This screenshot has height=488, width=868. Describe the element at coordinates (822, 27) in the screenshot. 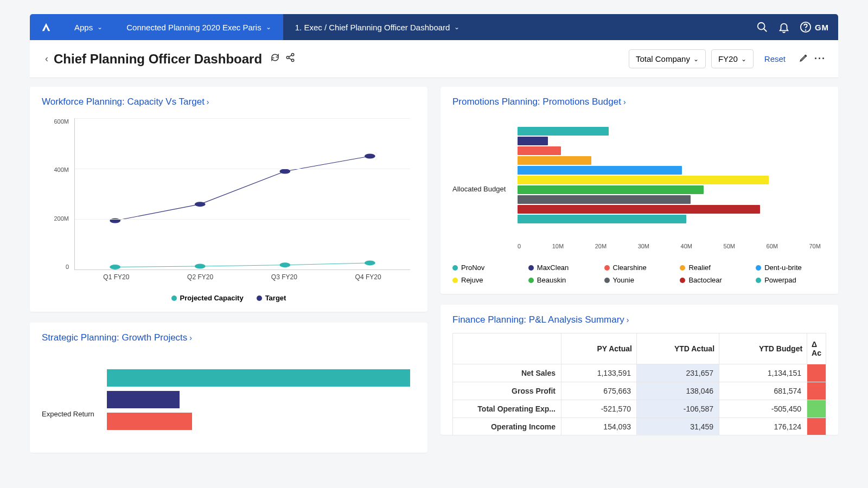

I see `user-initials: GM` at that location.